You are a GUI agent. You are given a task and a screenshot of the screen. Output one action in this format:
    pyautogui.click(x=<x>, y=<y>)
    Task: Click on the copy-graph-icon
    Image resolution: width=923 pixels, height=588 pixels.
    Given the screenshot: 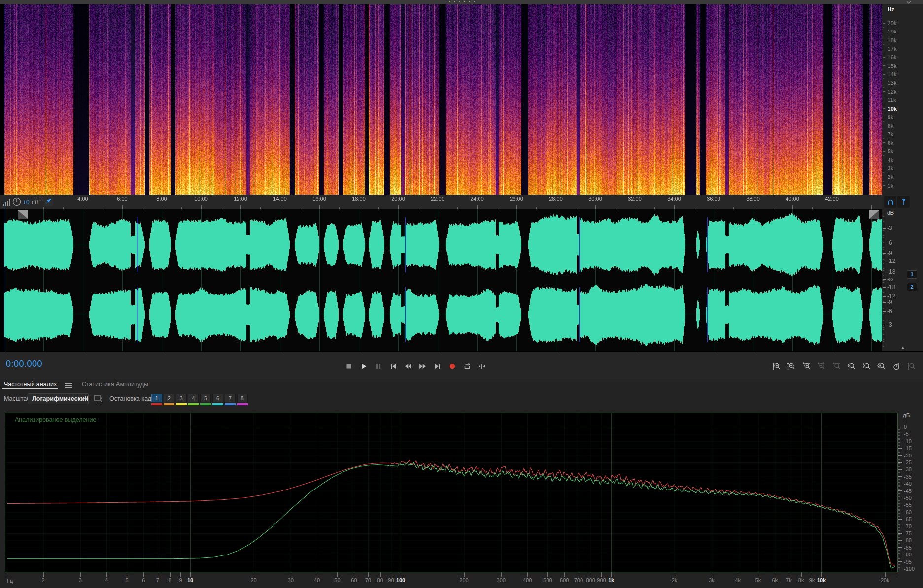 What is the action you would take?
    pyautogui.click(x=98, y=399)
    